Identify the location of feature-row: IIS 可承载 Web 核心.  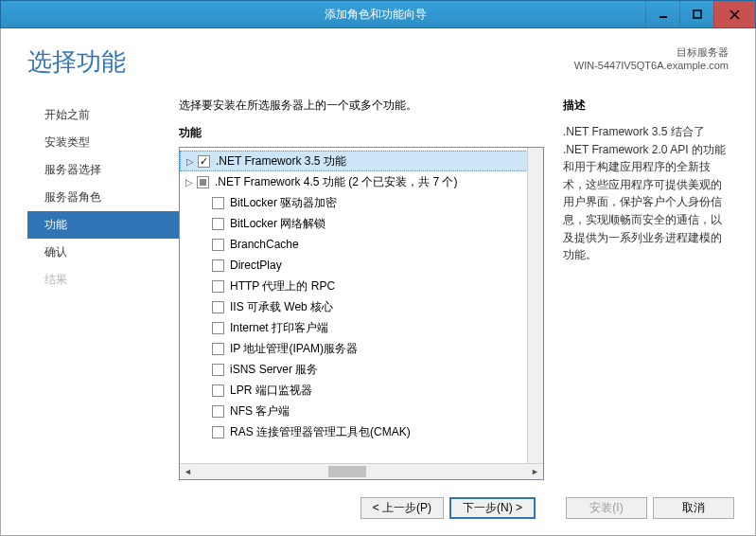
(361, 307).